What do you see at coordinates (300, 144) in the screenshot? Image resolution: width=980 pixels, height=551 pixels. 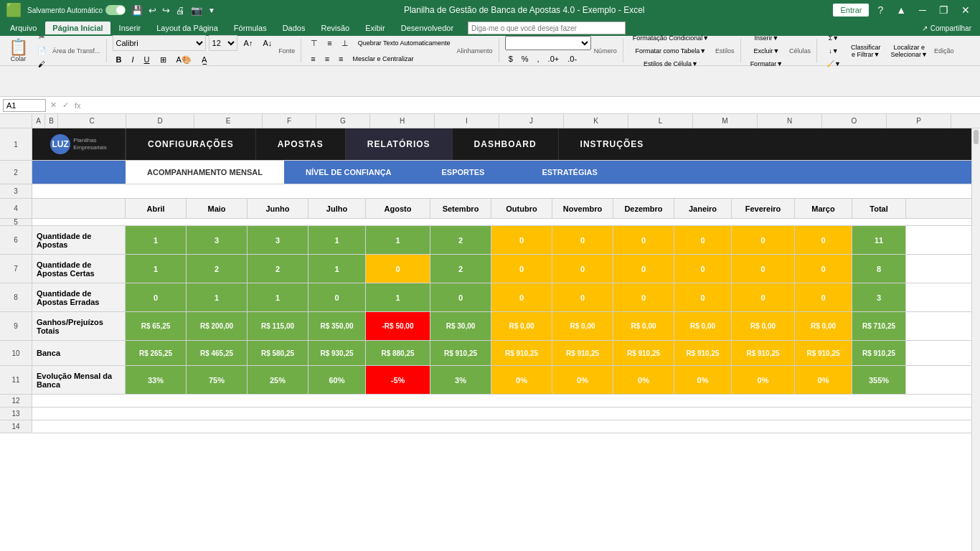 I see `nav-apostas: APOSTAS` at bounding box center [300, 144].